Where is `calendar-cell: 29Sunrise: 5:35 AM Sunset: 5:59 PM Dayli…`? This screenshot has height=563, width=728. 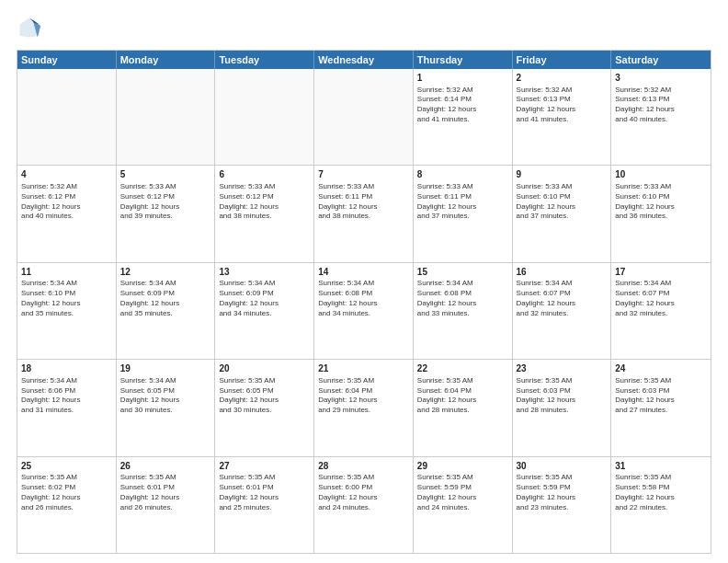
calendar-cell: 29Sunrise: 5:35 AM Sunset: 5:59 PM Dayli… is located at coordinates (463, 505).